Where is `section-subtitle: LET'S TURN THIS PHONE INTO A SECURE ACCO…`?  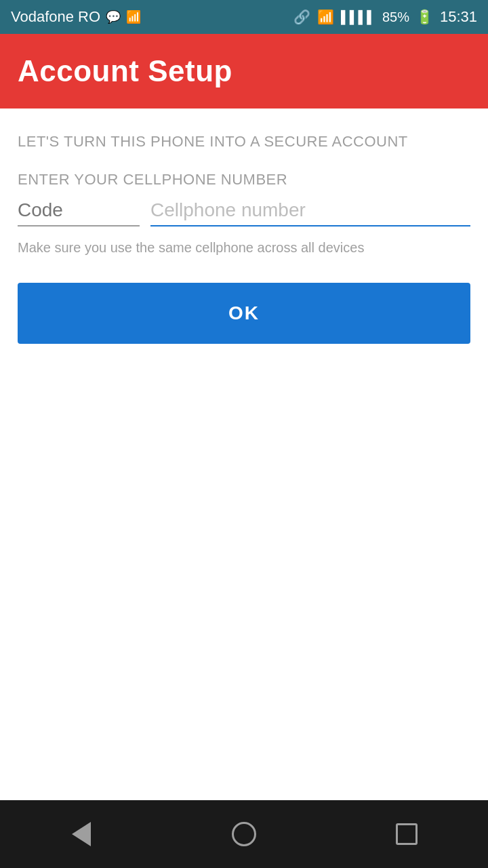 section-subtitle: LET'S TURN THIS PHONE INTO A SECURE ACCO… is located at coordinates (244, 142).